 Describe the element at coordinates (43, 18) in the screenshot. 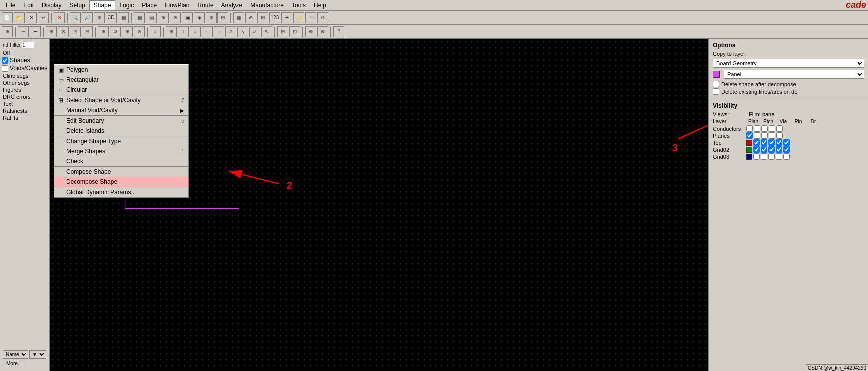

I see `toolbar-undo: ↩` at that location.